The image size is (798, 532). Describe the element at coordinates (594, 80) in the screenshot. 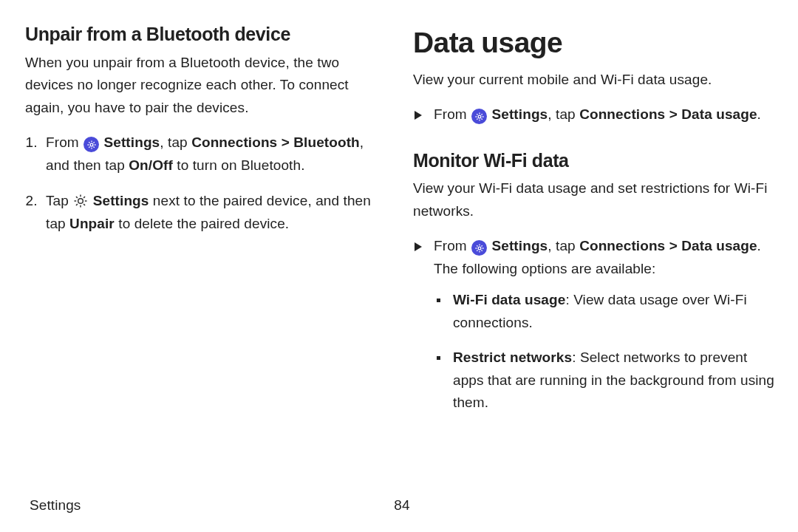

I see `data-usage-intro: View your current mobile and Wi-Fi data …` at that location.